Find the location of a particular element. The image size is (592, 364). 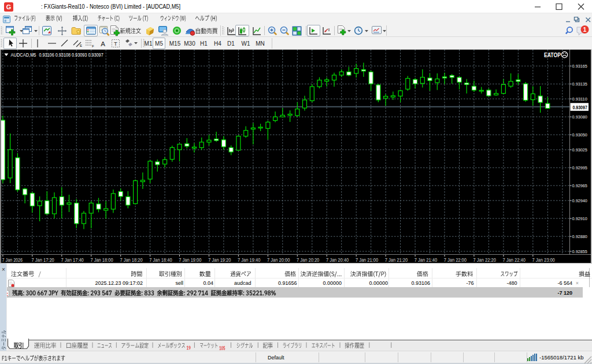

svg-text: 7 Jan 17:40 is located at coordinates (73, 260).